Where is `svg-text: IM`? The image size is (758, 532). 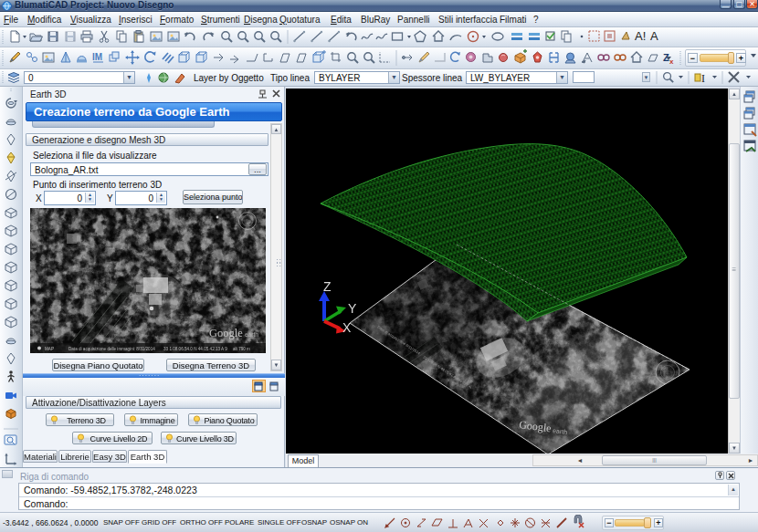
svg-text: IM is located at coordinates (97, 57).